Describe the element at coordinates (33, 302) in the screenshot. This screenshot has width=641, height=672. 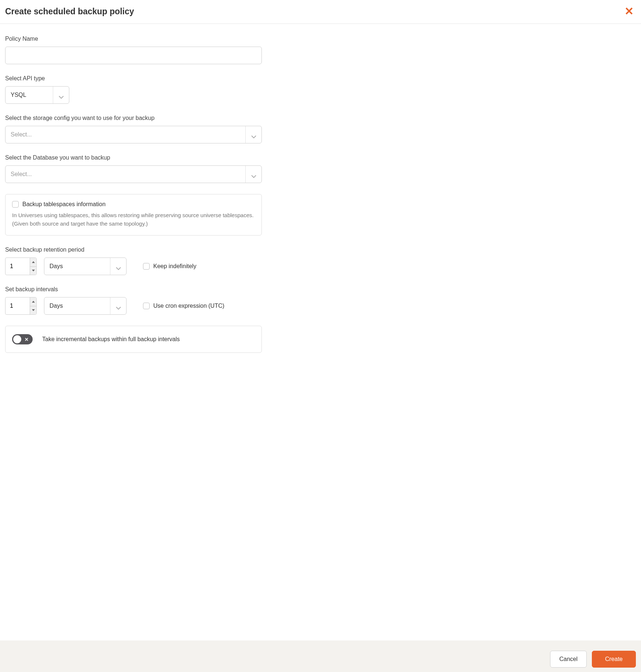
I see `interval-step-up` at that location.